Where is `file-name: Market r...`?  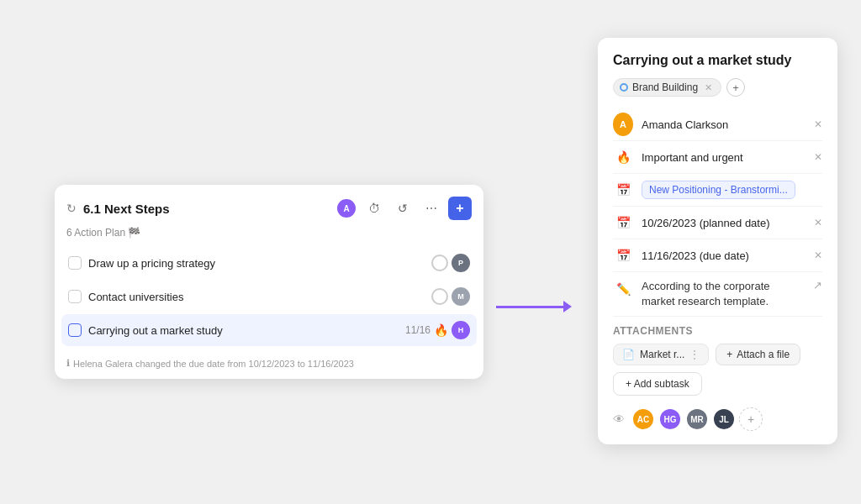
file-name: Market r... is located at coordinates (663, 354).